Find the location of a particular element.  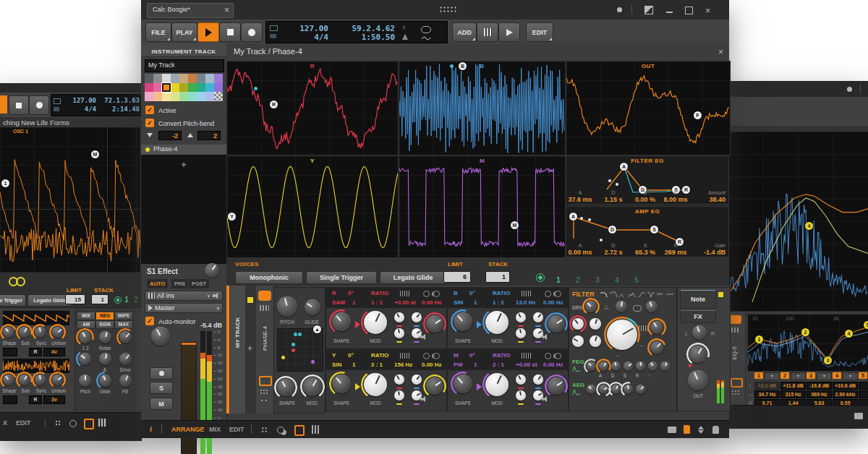

file-panel-icon is located at coordinates (687, 429).